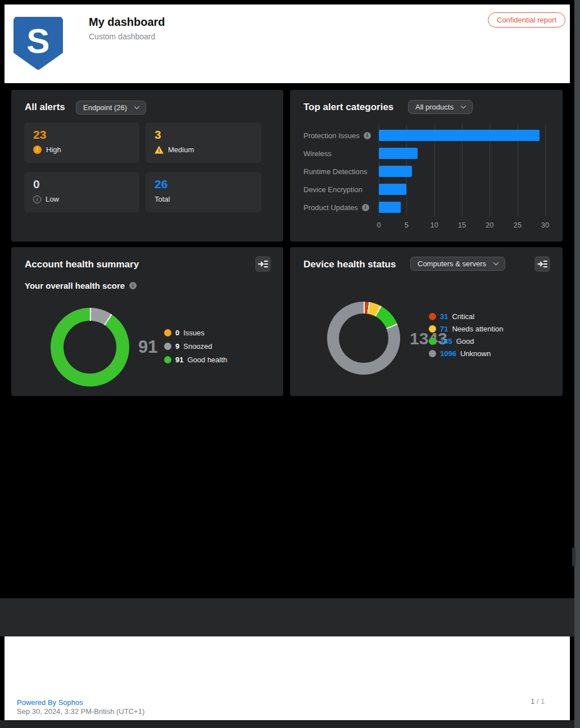  Describe the element at coordinates (45, 107) in the screenshot. I see `all-alerts-title: All alerts` at that location.